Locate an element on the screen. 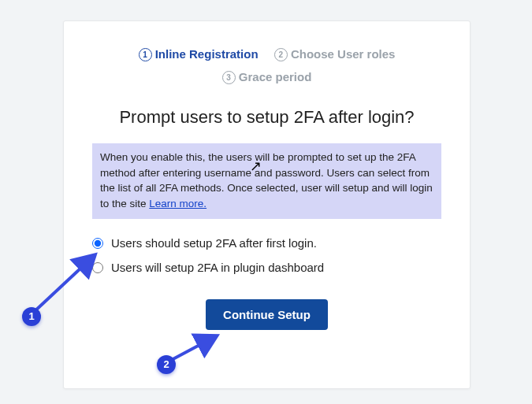  cursor-icon: ↖ is located at coordinates (255, 166).